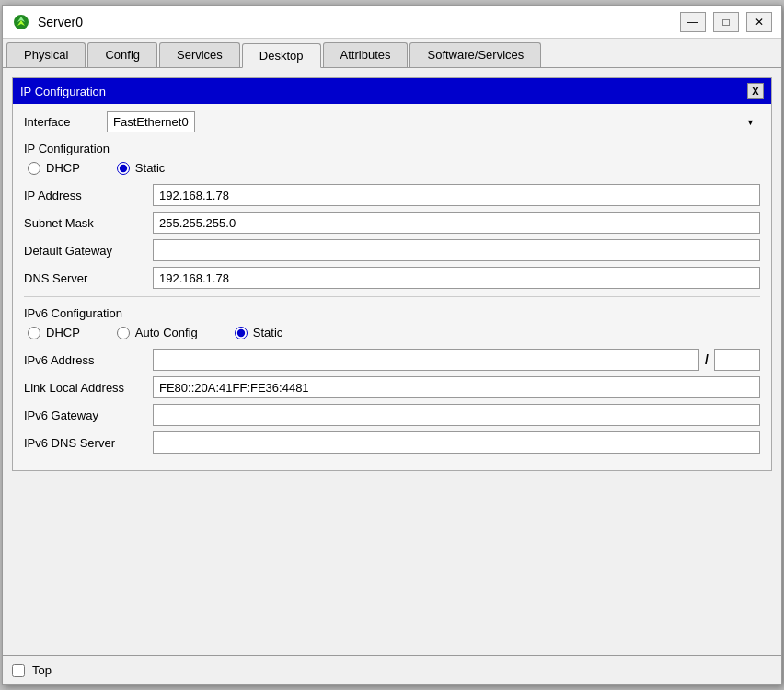 Image resolution: width=784 pixels, height=690 pixels. Describe the element at coordinates (88, 388) in the screenshot. I see `link-local-label: Link Local Address` at that location.